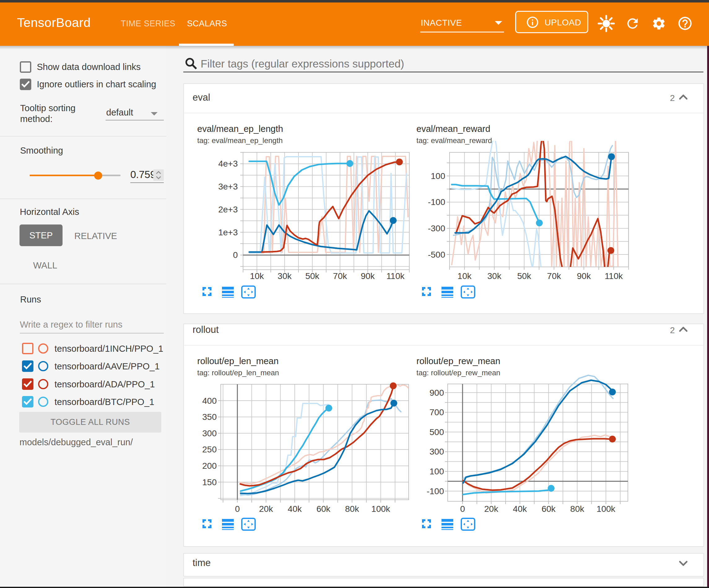 This screenshot has width=709, height=588. I want to click on svg-text: 700, so click(437, 412).